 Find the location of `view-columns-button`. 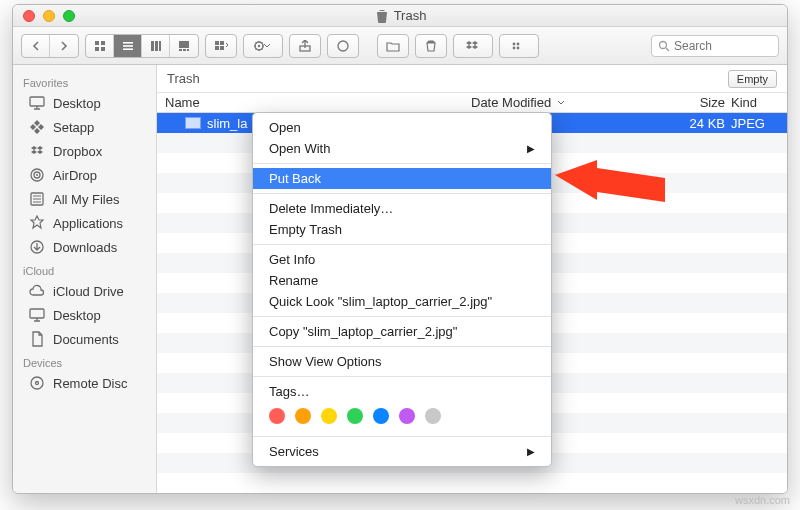

view-columns-button is located at coordinates (156, 46).